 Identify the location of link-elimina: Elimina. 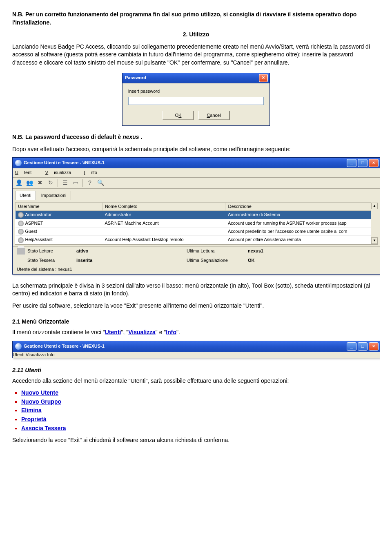
(31, 410).